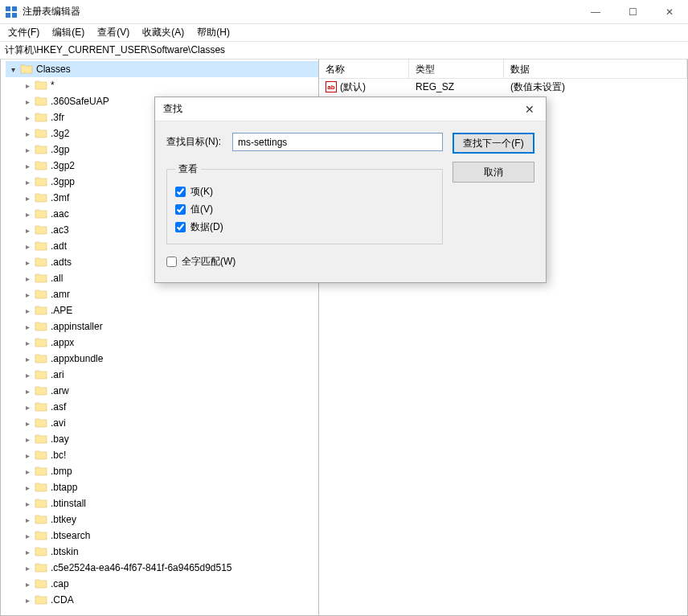 The height and width of the screenshot is (616, 688). I want to click on tree-node: ▸.appinstaller, so click(162, 326).